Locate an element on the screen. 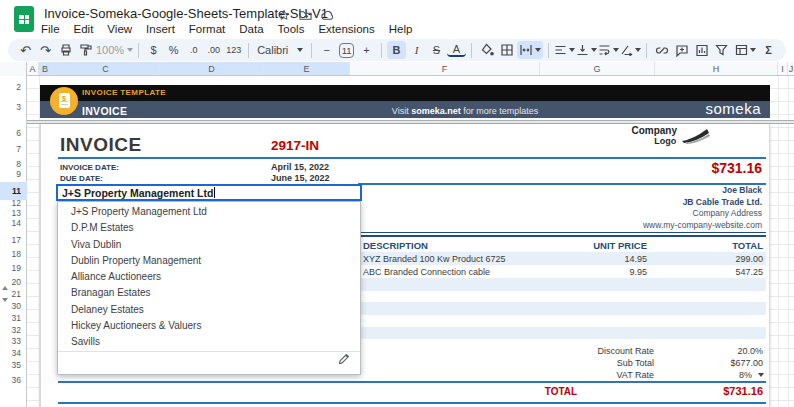 This screenshot has width=794, height=407. column-header-d: D is located at coordinates (212, 68).